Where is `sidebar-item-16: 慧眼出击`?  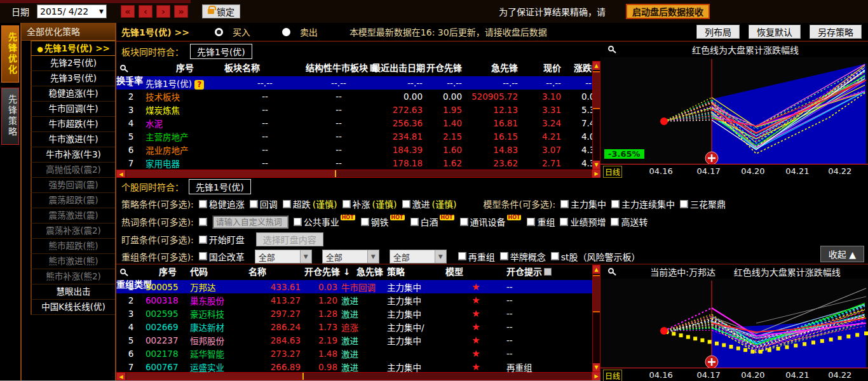 sidebar-item-16: 慧眼出击 is located at coordinates (72, 292).